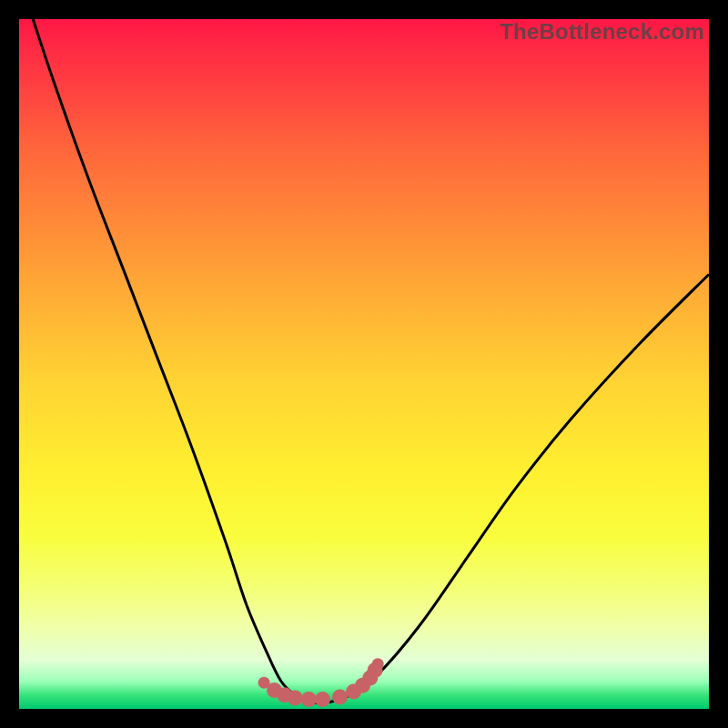  What do you see at coordinates (321, 682) in the screenshot?
I see `bottom-marker-group` at bounding box center [321, 682].